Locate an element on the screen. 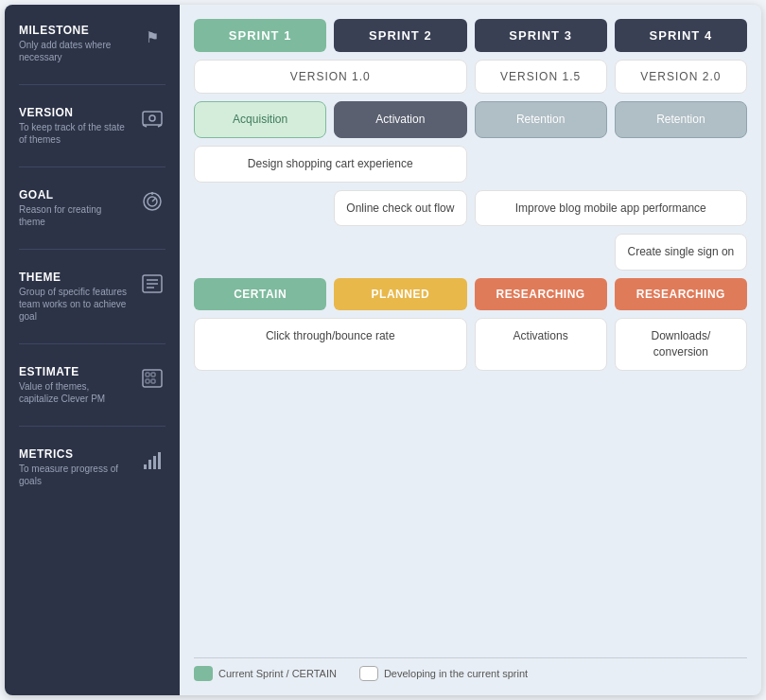 This screenshot has width=766, height=700. legend-current-box is located at coordinates (203, 674).